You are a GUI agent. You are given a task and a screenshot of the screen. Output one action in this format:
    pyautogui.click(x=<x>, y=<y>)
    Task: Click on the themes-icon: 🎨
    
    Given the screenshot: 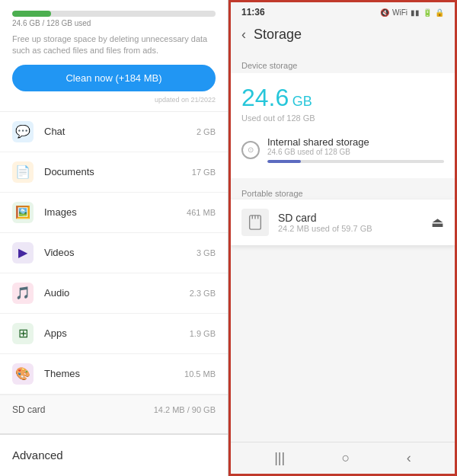 What is the action you would take?
    pyautogui.click(x=23, y=374)
    